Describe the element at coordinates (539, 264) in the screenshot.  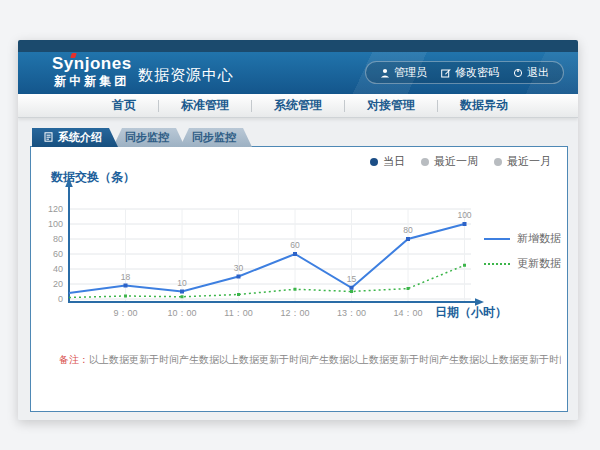
I see `legend-label: 更新数据` at that location.